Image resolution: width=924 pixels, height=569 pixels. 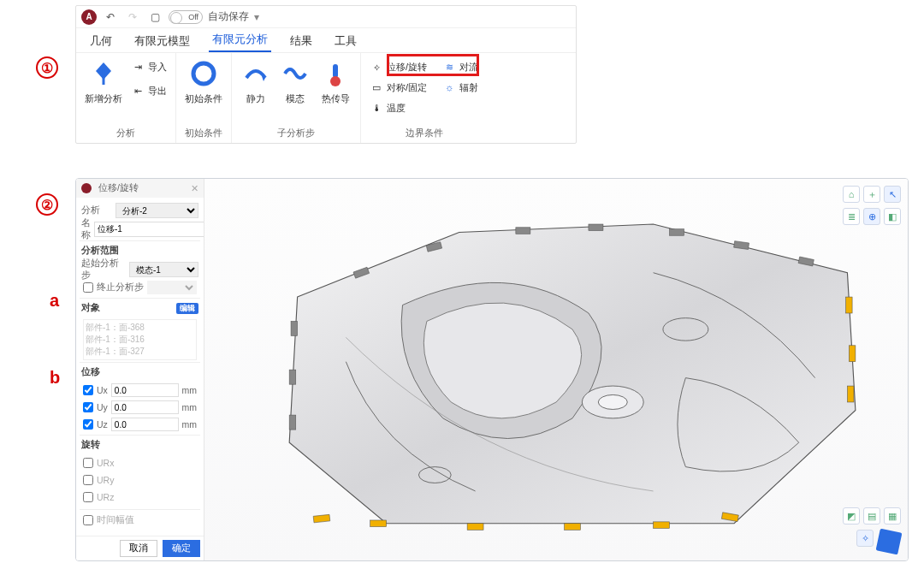 What do you see at coordinates (140, 340) in the screenshot?
I see `target-item: 部件-1：面-316` at bounding box center [140, 340].